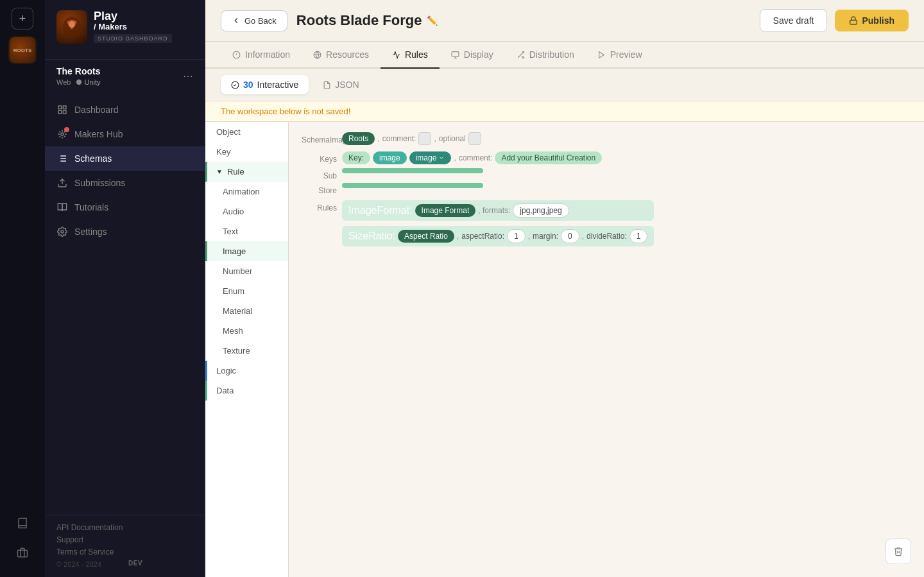 The width and height of the screenshot is (924, 577). I want to click on workspace-left: The Roots Web Unity, so click(78, 76).